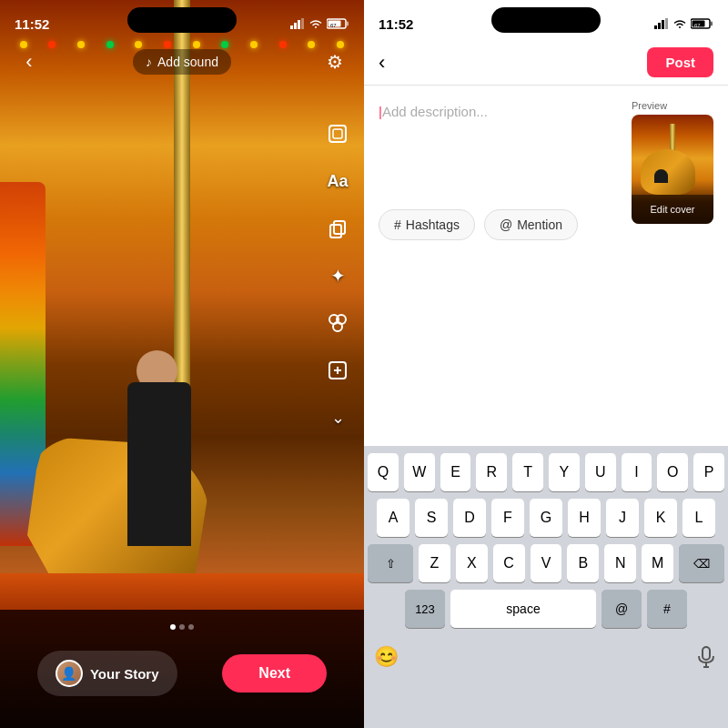 The width and height of the screenshot is (728, 728). I want to click on next-button: Next, so click(275, 673).